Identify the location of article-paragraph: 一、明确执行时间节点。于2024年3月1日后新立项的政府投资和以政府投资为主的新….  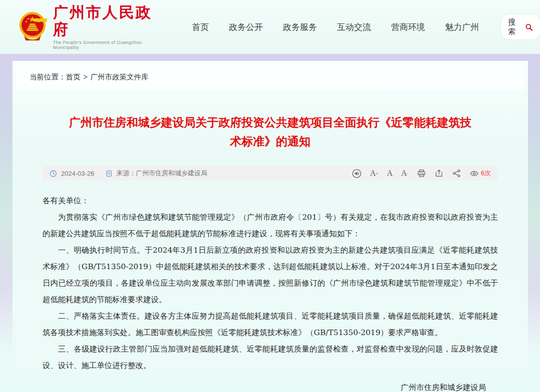
(270, 275).